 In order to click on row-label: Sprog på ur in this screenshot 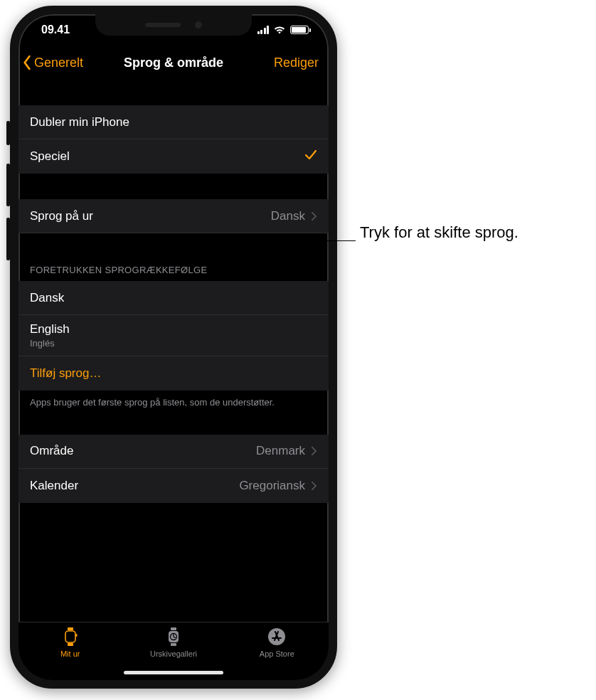, I will do `click(61, 216)`.